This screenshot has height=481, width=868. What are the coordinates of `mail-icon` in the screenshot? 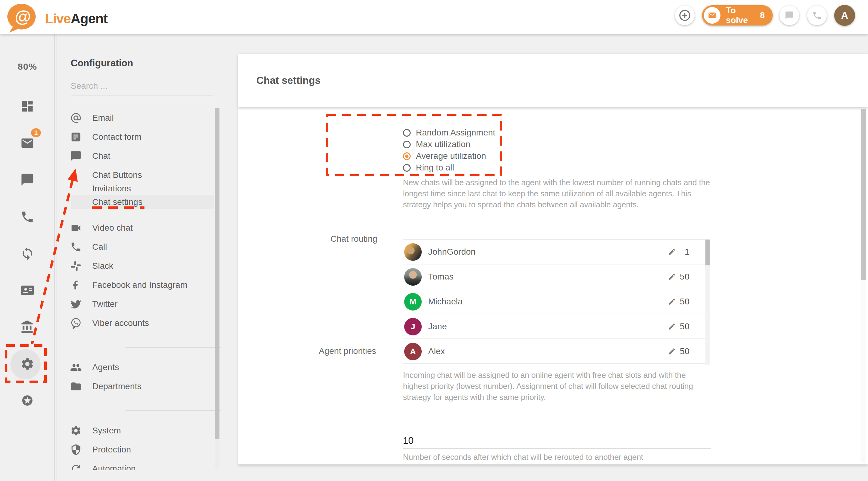 It's located at (712, 15).